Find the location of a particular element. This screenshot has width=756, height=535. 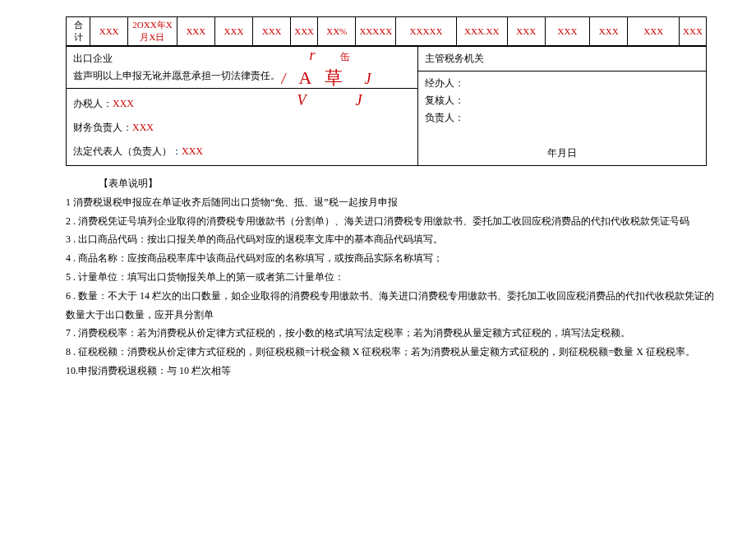

row-label: 合计 is located at coordinates (79, 31).